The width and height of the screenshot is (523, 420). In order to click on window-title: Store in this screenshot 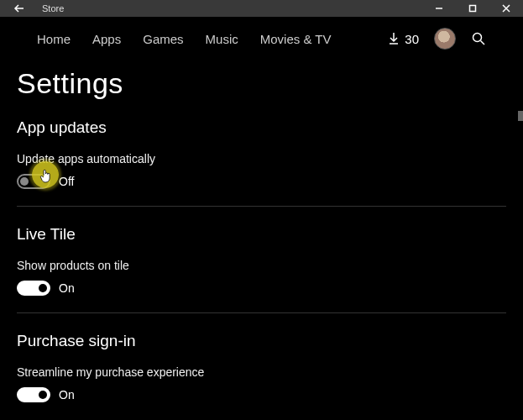, I will do `click(51, 8)`.